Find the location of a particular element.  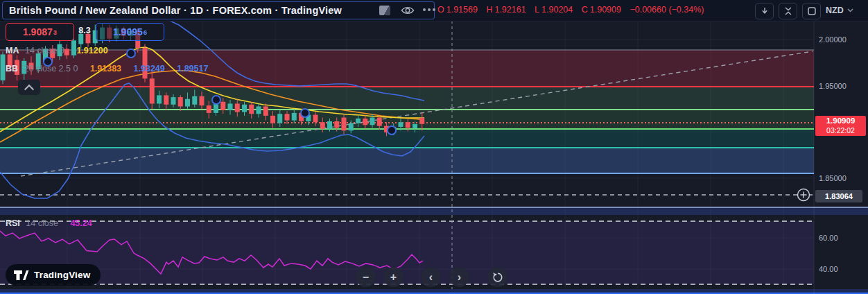

level-price-tag: 1.83064 is located at coordinates (839, 196).